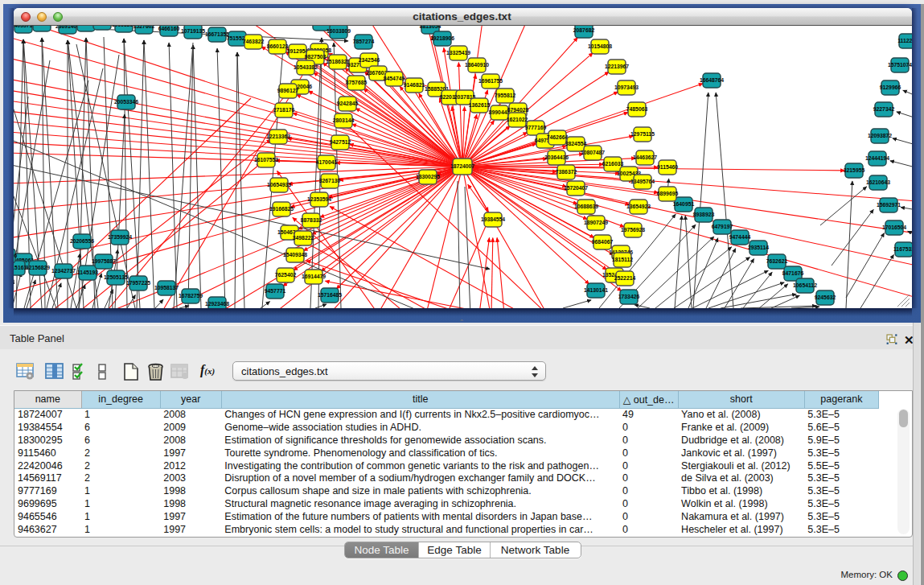 Image resolution: width=924 pixels, height=585 pixels. I want to click on svg-text: 10973493, so click(626, 87).